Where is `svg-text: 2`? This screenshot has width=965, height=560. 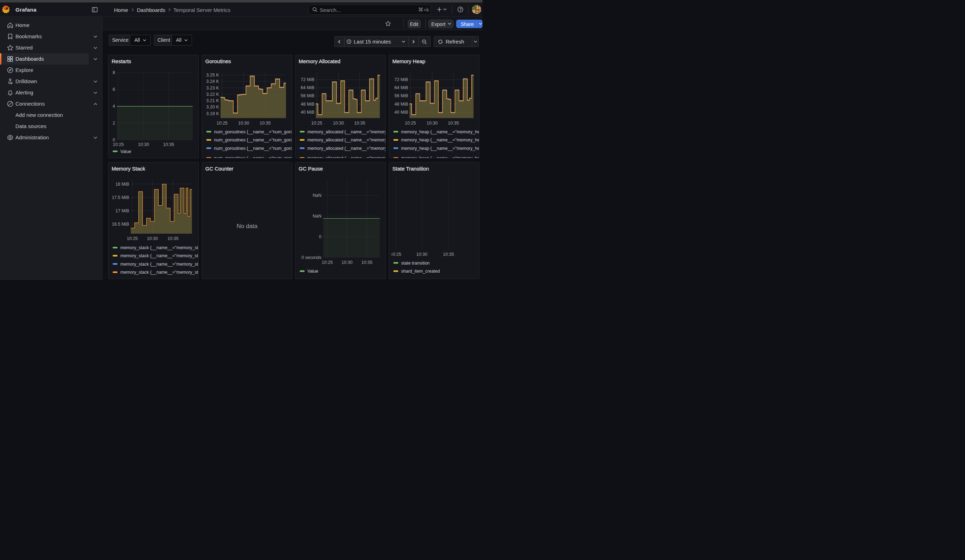 svg-text: 2 is located at coordinates (114, 123).